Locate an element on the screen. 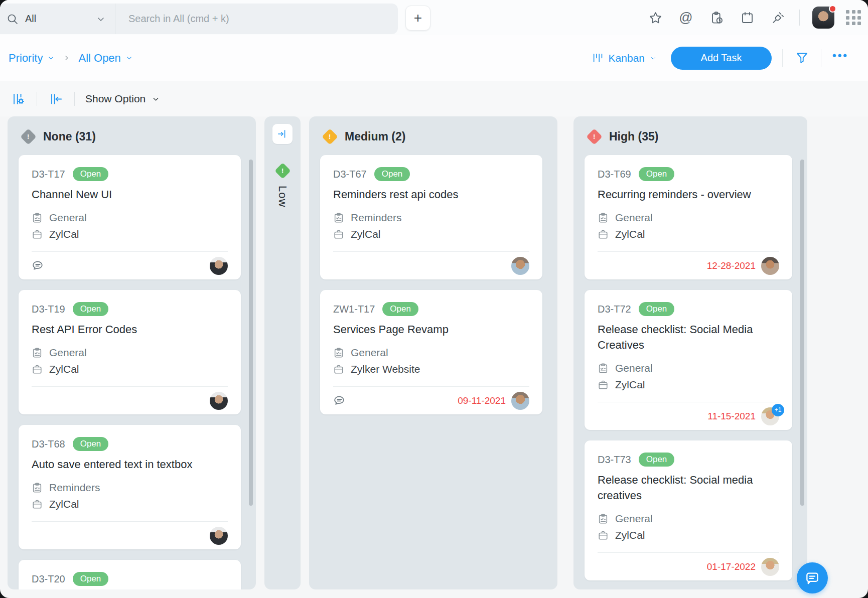  column-header: ! Medium (2) is located at coordinates (433, 130).